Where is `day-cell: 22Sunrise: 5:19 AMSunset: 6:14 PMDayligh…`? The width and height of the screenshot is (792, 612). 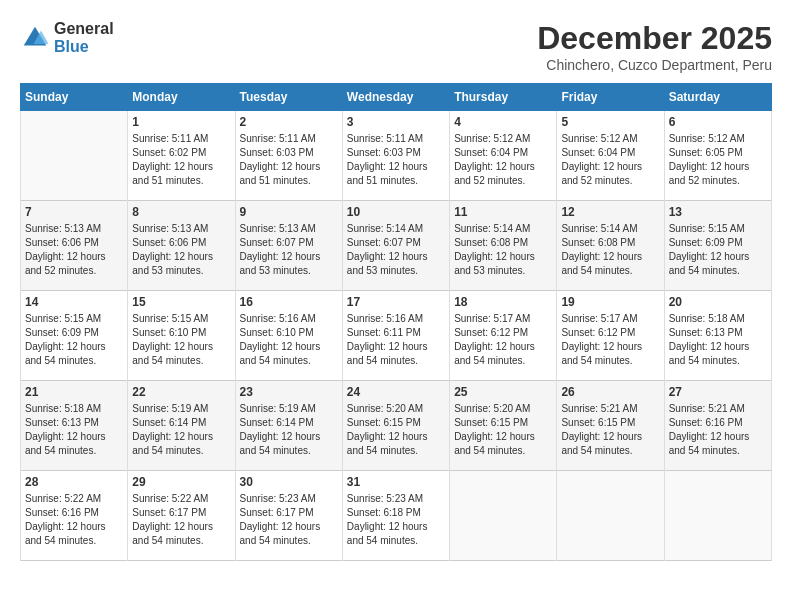
day-cell: 22Sunrise: 5:19 AMSunset: 6:14 PMDayligh… is located at coordinates (182, 426).